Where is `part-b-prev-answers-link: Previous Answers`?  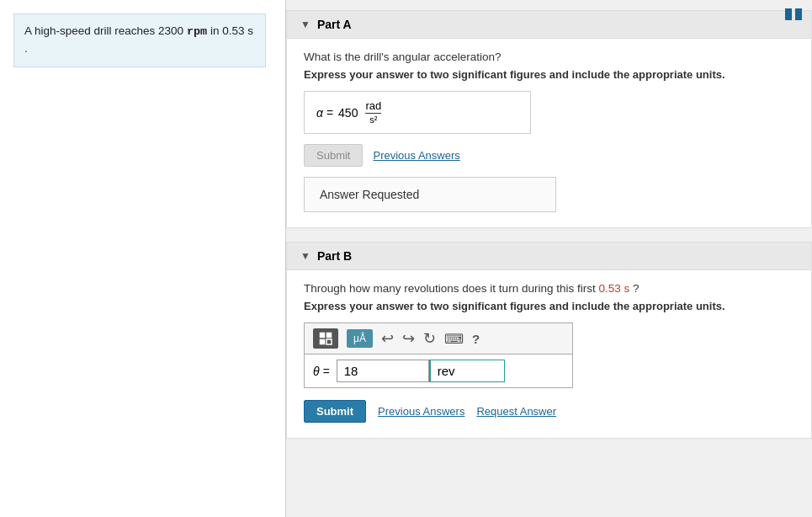
part-b-prev-answers-link: Previous Answers is located at coordinates (421, 411).